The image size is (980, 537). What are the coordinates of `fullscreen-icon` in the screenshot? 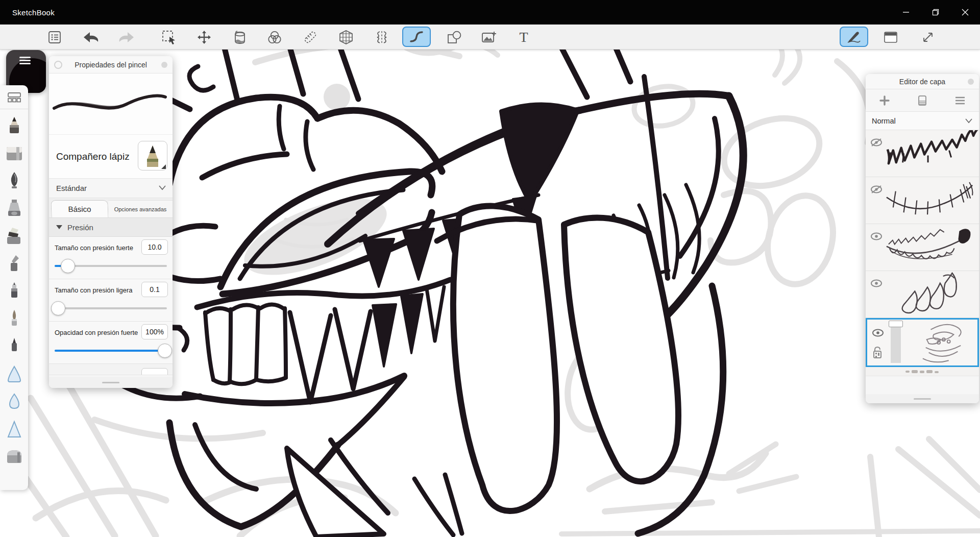 It's located at (928, 37).